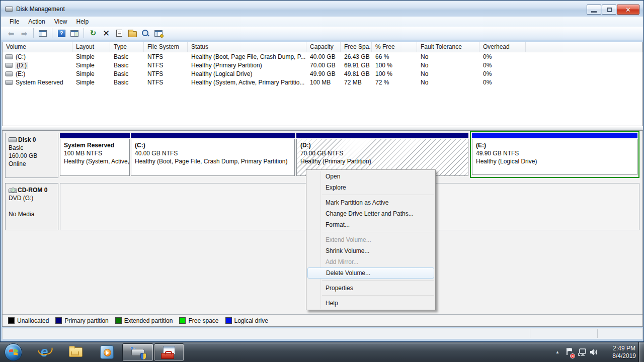  I want to click on col-freespace: Free Spa..., so click(356, 47).